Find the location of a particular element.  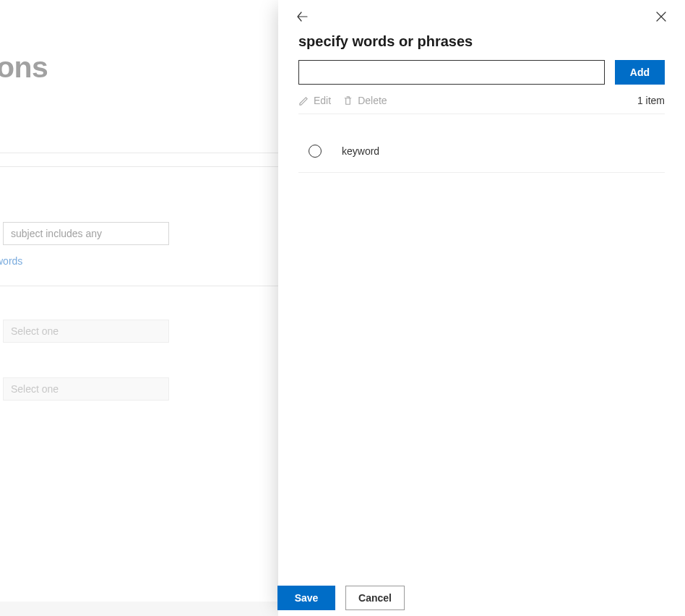

list-item: keyword is located at coordinates (481, 155).